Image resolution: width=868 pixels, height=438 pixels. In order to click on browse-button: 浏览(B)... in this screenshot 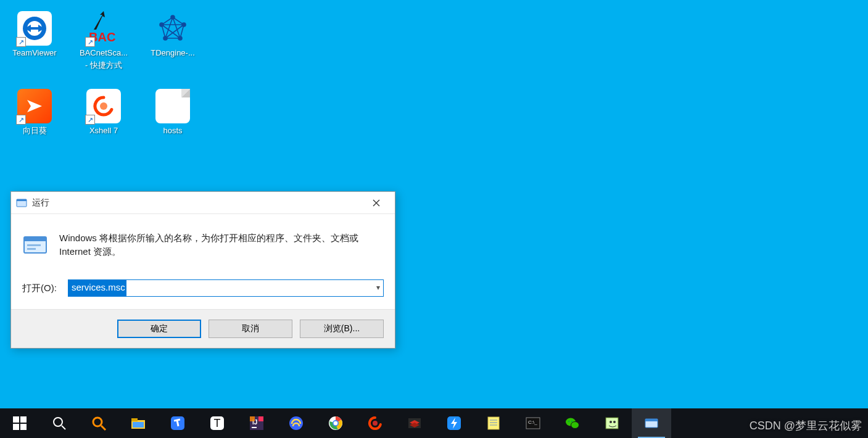, I will do `click(342, 329)`.